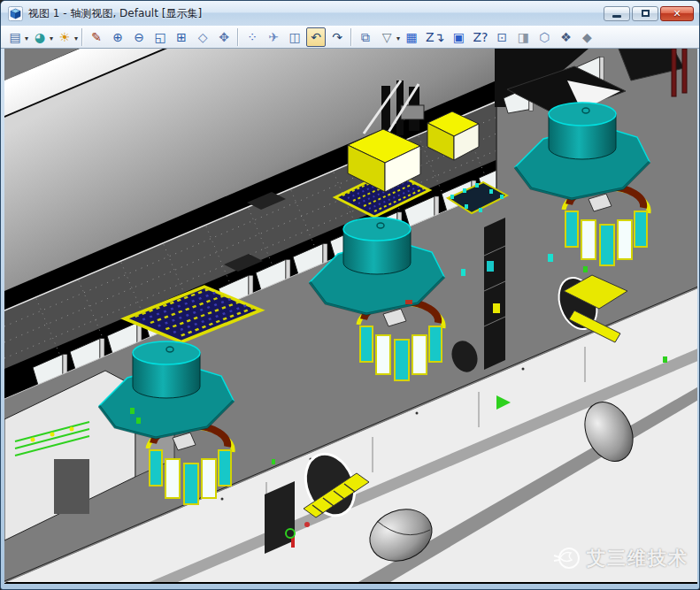 Image resolution: width=700 pixels, height=590 pixels. I want to click on view-window-icon, so click(16, 14).